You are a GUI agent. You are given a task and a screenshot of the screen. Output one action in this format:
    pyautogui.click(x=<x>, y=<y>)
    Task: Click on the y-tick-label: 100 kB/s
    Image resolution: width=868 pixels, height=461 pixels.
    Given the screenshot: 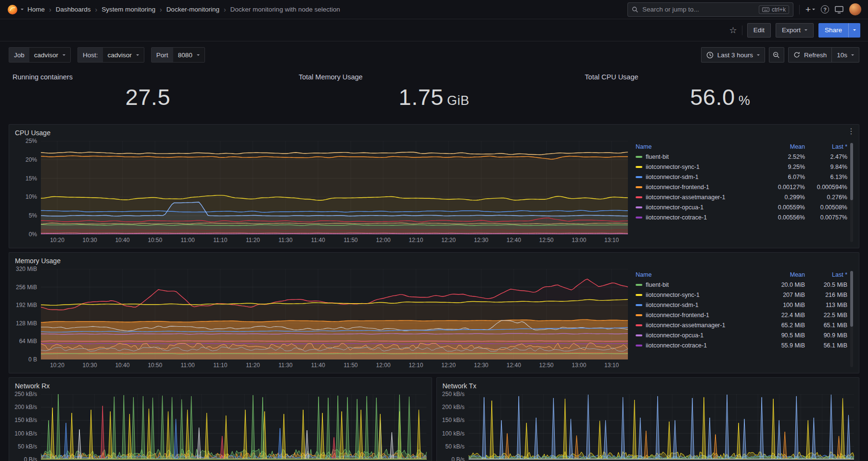 What is the action you would take?
    pyautogui.click(x=453, y=434)
    